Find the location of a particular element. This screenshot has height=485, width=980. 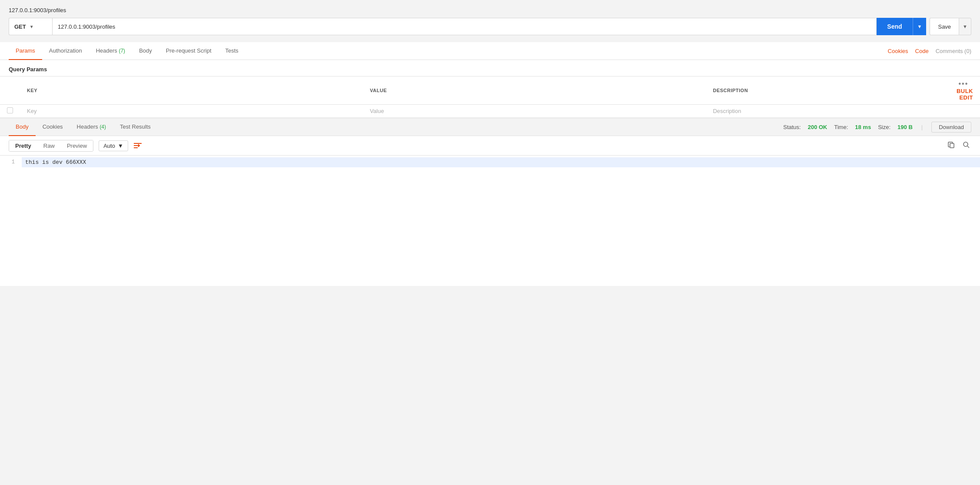

response-tab-headers: Headers (4) is located at coordinates (91, 127).